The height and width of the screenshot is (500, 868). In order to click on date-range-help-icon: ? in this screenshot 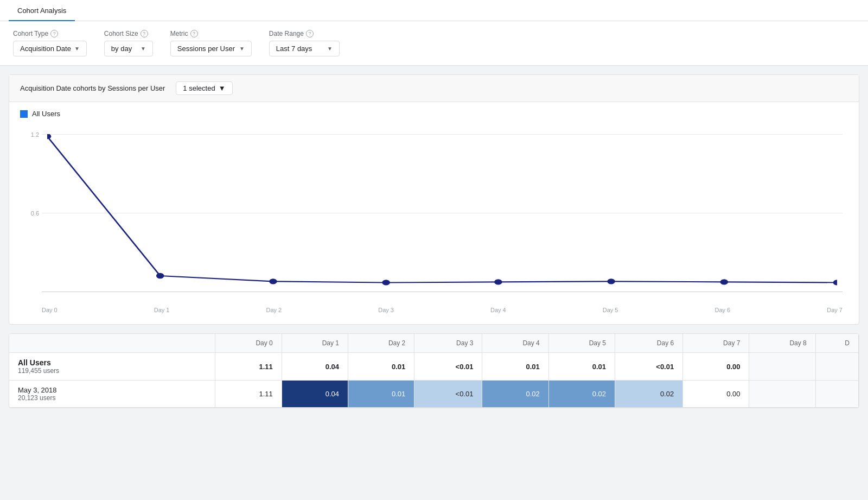, I will do `click(310, 34)`.